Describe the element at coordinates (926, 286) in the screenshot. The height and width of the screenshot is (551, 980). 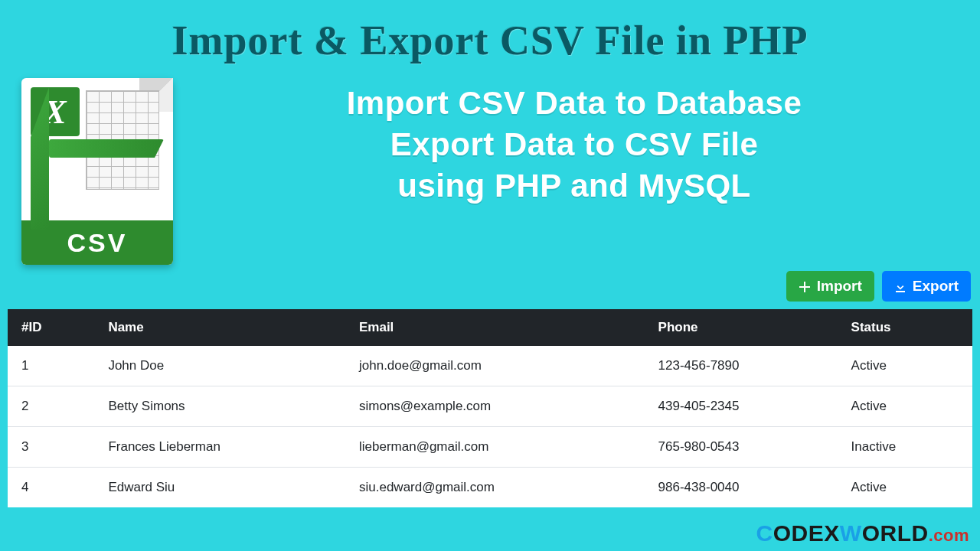
I see `export-button: Export` at that location.